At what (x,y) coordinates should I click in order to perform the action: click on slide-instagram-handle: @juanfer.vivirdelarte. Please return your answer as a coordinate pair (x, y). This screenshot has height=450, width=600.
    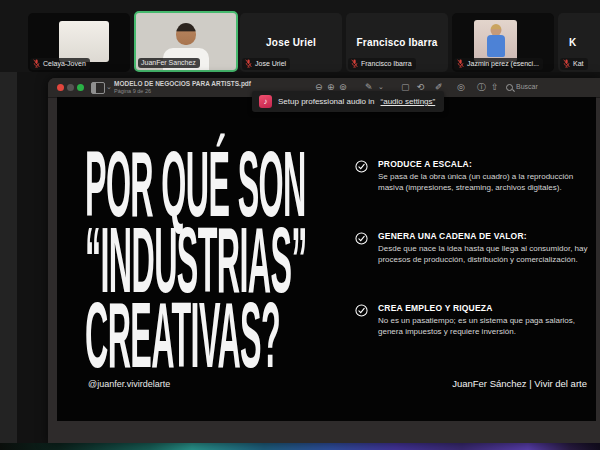
    Looking at the image, I should click on (129, 384).